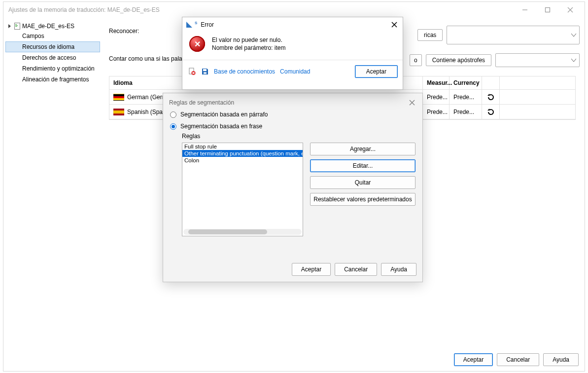 The image size is (588, 373). I want to click on sidebar-item-fields: Campos, so click(53, 36).